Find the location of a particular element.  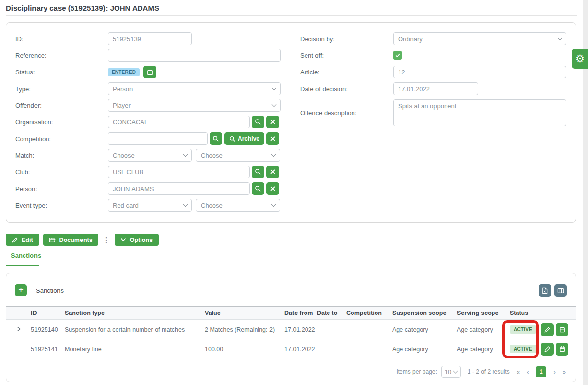

reference-input is located at coordinates (194, 55).